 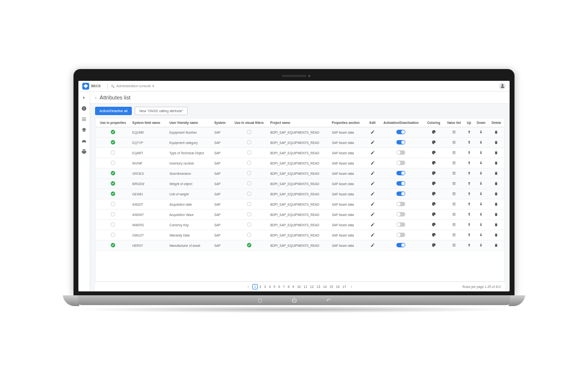 I want to click on page-6: 6, so click(x=279, y=287).